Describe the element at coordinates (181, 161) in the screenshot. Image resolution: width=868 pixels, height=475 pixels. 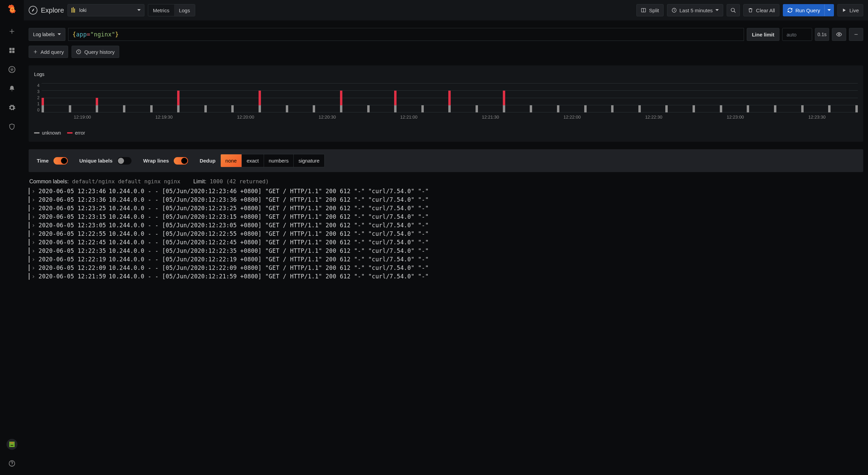
I see `wrap-lines-toggle` at that location.